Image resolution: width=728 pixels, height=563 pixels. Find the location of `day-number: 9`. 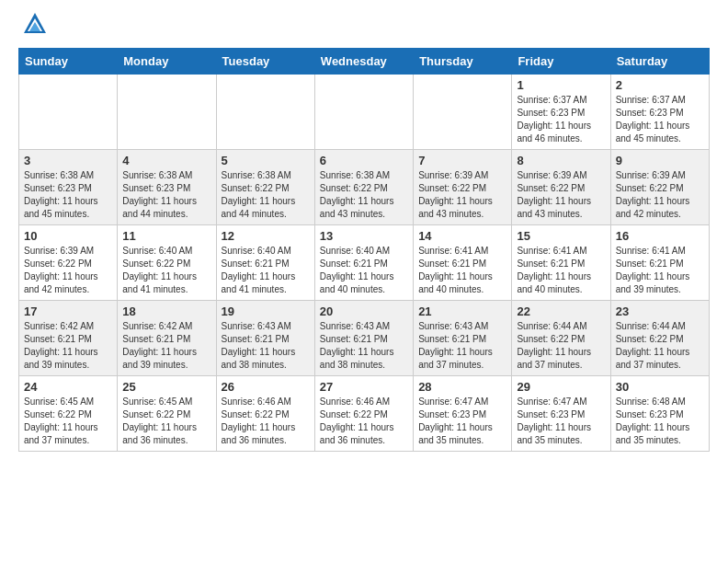

day-number: 9 is located at coordinates (660, 160).